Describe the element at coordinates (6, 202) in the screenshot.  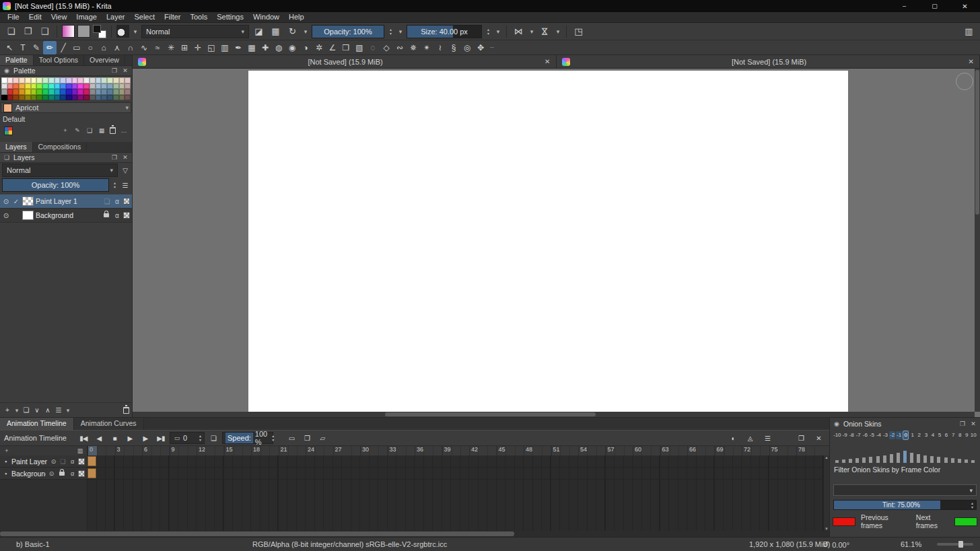
I see `visibility-eye-icon: ⊙` at that location.